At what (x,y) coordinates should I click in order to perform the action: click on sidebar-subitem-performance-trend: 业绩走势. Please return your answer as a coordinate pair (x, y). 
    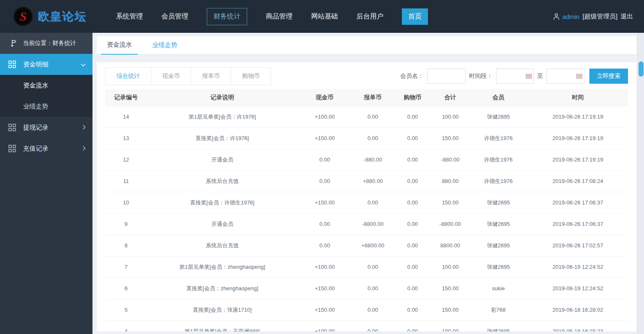
    Looking at the image, I should click on (46, 106).